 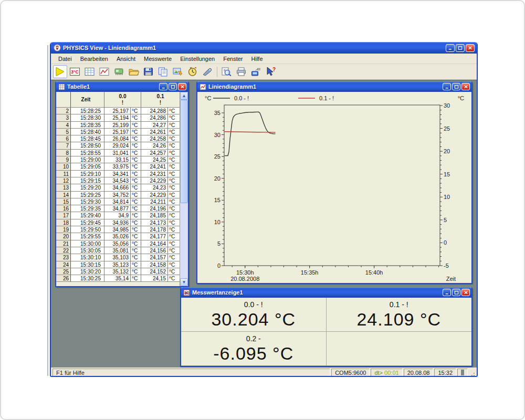 What do you see at coordinates (163, 71) in the screenshot?
I see `copy-button` at bounding box center [163, 71].